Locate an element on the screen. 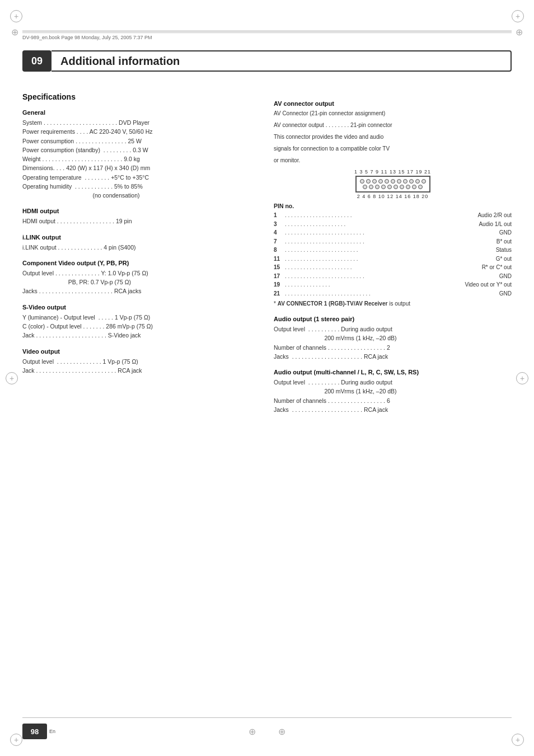 The height and width of the screenshot is (756, 534). topbar-text: DV-989_en.book Page 98 Monday, July 25, … is located at coordinates (87, 37).